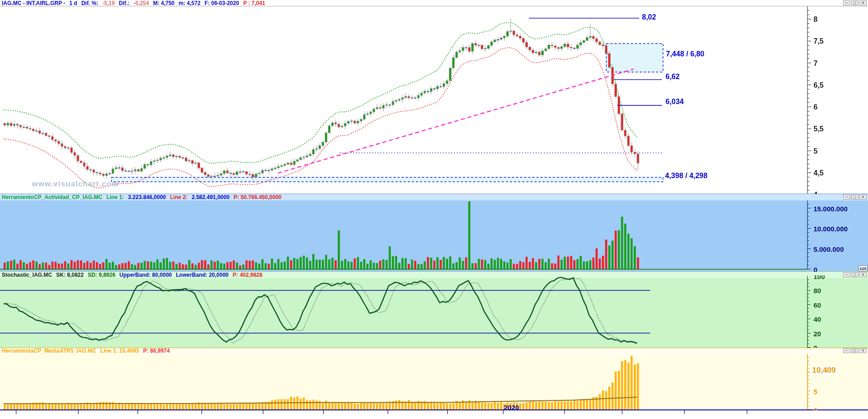 Image resolution: width=868 pixels, height=419 pixels. What do you see at coordinates (120, 351) in the screenshot?
I see `atr-header-segment: Line 1: 10,4093` at bounding box center [120, 351].